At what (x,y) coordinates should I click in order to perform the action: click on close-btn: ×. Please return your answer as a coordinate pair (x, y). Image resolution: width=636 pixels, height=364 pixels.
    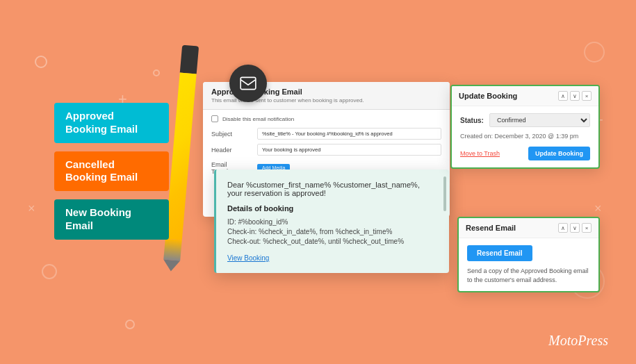
    Looking at the image, I should click on (587, 96).